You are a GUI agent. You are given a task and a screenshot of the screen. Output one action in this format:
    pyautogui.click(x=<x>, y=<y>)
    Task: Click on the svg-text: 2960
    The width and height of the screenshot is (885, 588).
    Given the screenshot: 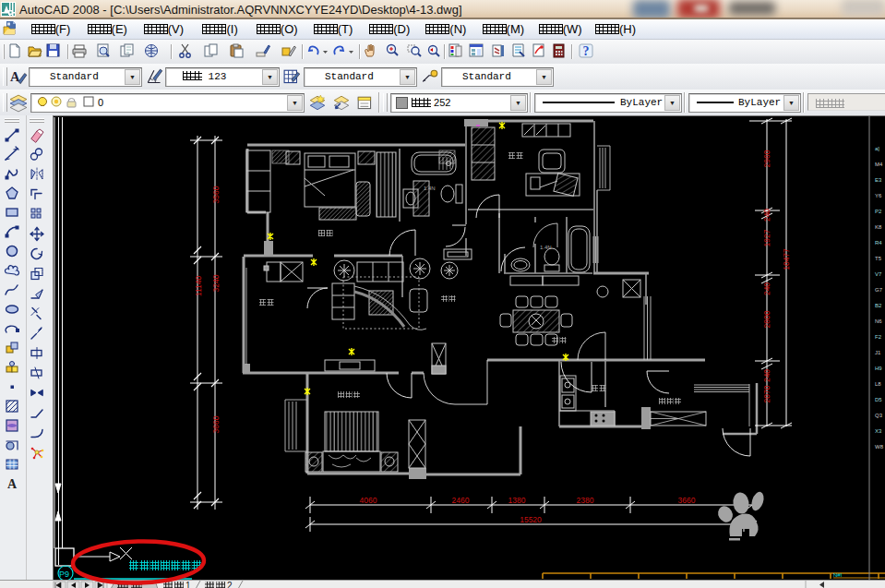 What is the action you would take?
    pyautogui.click(x=767, y=159)
    